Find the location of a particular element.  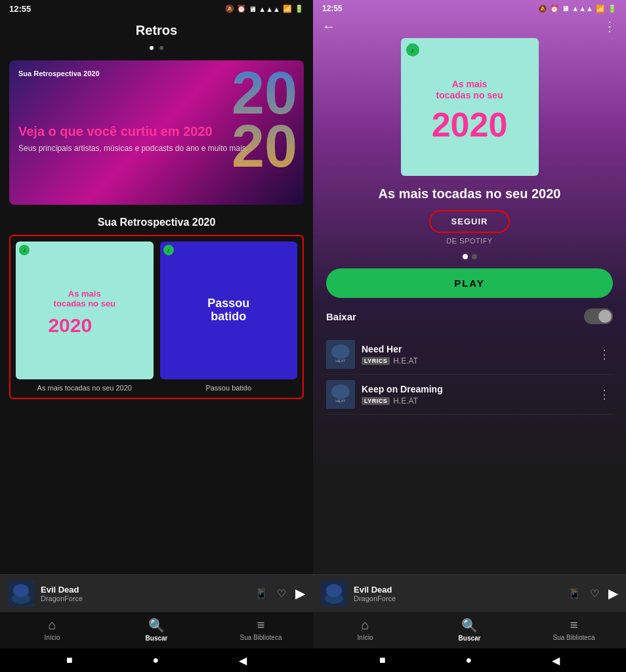

right-wifi-icon: 📶 is located at coordinates (600, 9).